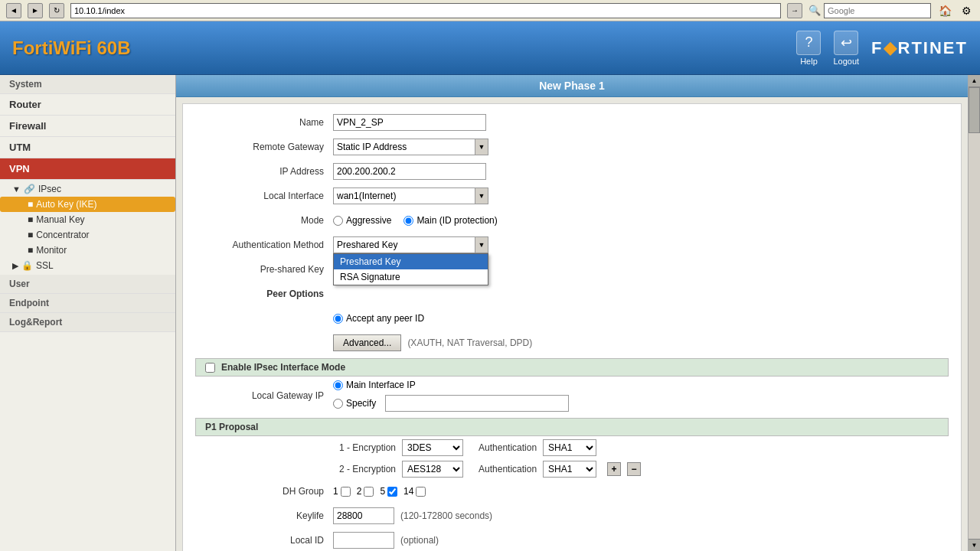 This screenshot has height=551, width=980. What do you see at coordinates (87, 285) in the screenshot?
I see `sidebar-item-user: User` at bounding box center [87, 285].